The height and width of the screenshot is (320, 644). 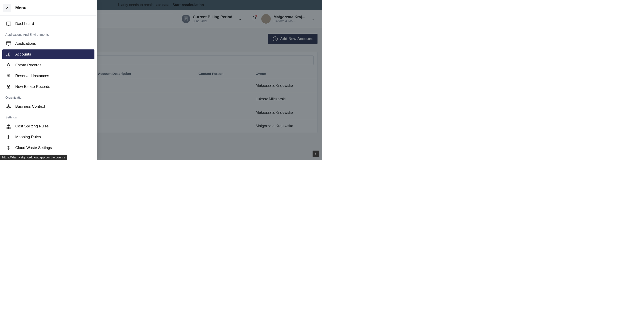 I want to click on nav-item-dashboard: Dashboard, so click(x=48, y=24).